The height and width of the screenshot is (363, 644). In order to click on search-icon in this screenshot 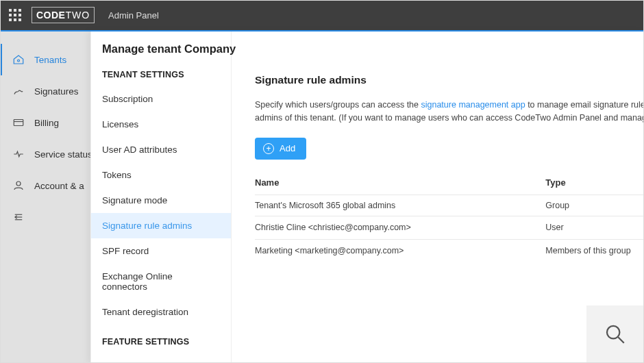, I will do `click(615, 334)`.